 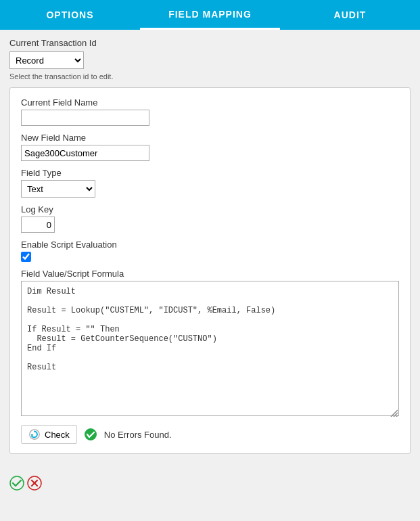 What do you see at coordinates (210, 219) in the screenshot?
I see `log-key-group: Log Key` at bounding box center [210, 219].